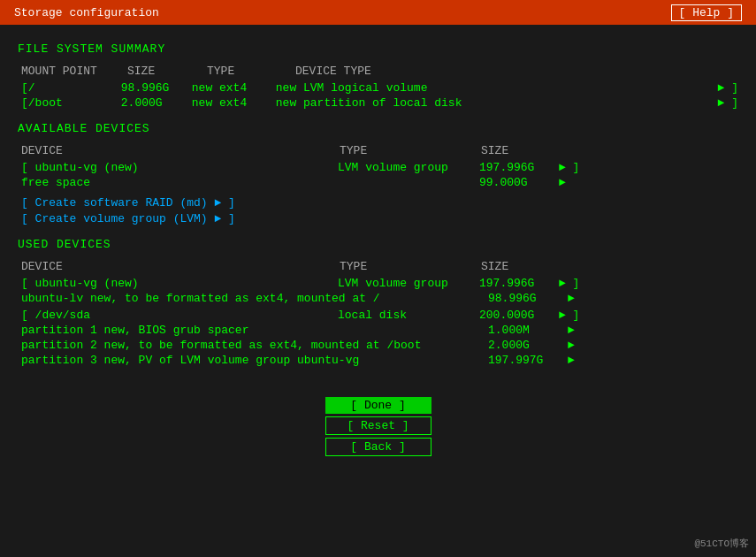 The width and height of the screenshot is (756, 557). I want to click on fs-table-header: MOUNT POINT SIZE TYPE DEVICE TYPE, so click(378, 71).